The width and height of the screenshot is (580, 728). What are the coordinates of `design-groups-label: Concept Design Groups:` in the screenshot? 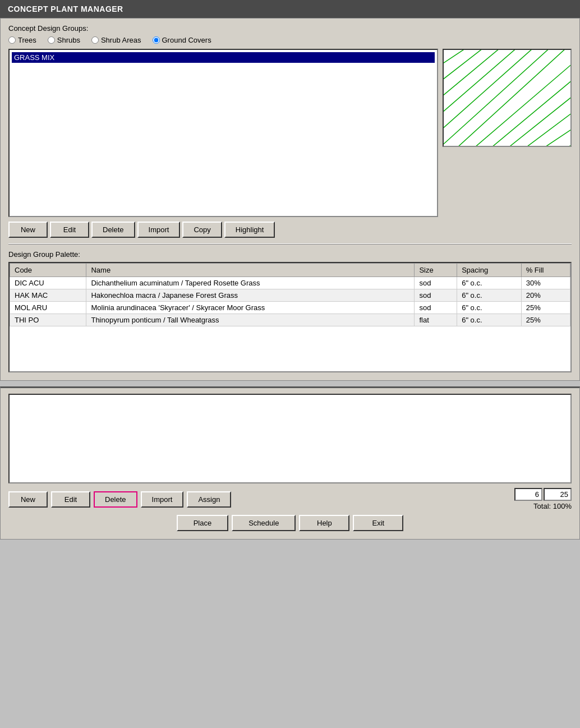 It's located at (290, 28).